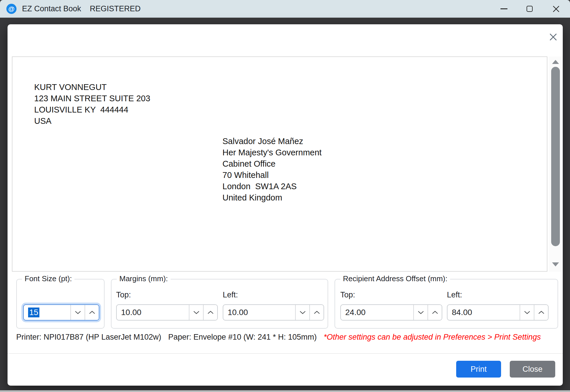 Image resolution: width=570 pixels, height=392 pixels. Describe the element at coordinates (238, 312) in the screenshot. I see `margins-left-value: 10.00` at that location.